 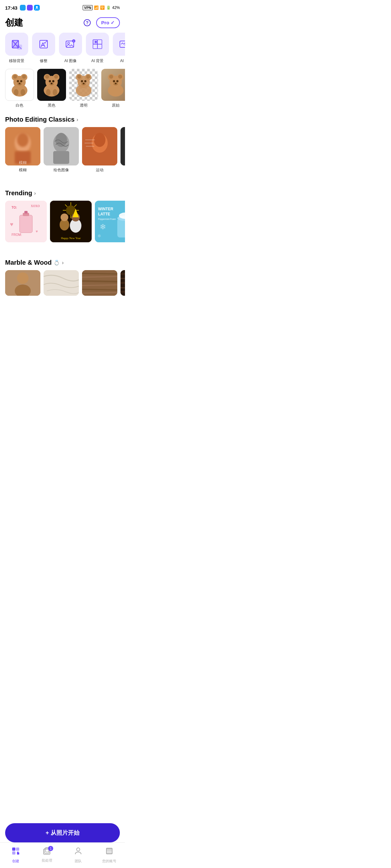 What do you see at coordinates (100, 170) in the screenshot?
I see `card-label-motion: 运动` at bounding box center [100, 170].